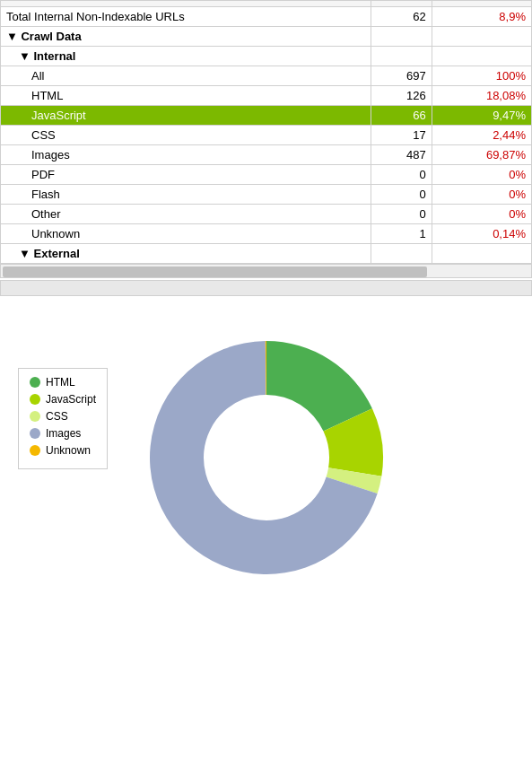 The width and height of the screenshot is (532, 769). What do you see at coordinates (187, 17) in the screenshot?
I see `row-label: Total Internal Non-Indexable URLs` at bounding box center [187, 17].